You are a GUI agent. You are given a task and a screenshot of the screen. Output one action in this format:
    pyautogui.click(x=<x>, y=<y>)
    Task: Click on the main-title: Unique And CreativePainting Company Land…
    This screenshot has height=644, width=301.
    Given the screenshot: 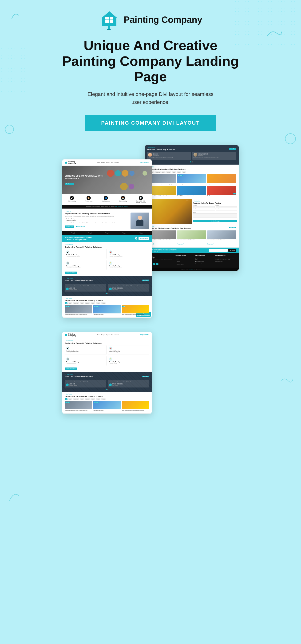 What is the action you would take?
    pyautogui.click(x=150, y=61)
    